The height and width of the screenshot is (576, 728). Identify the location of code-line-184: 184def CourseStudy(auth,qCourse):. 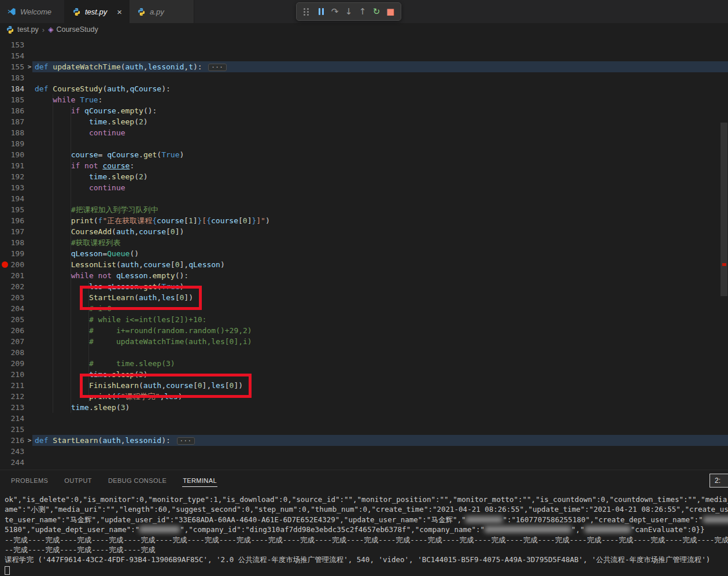
(364, 89).